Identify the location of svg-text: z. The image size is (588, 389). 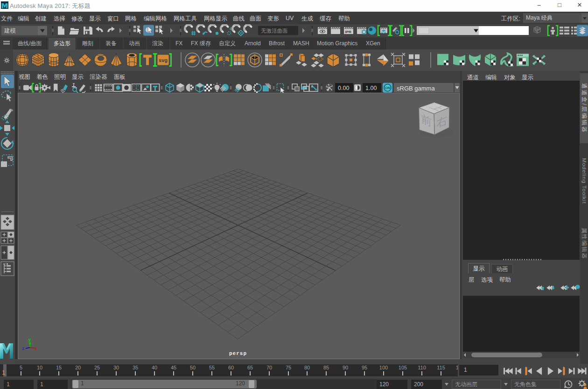
(23, 349).